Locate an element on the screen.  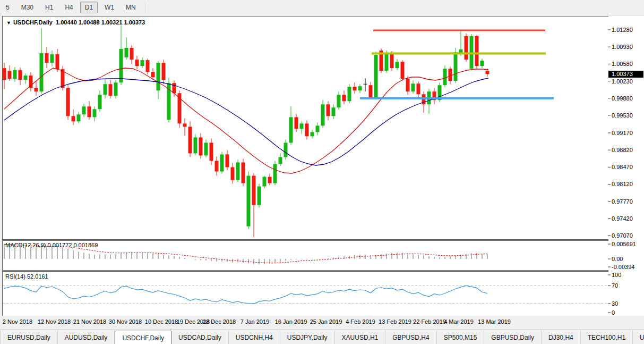
timeframe-button-w1: W1 is located at coordinates (109, 7).